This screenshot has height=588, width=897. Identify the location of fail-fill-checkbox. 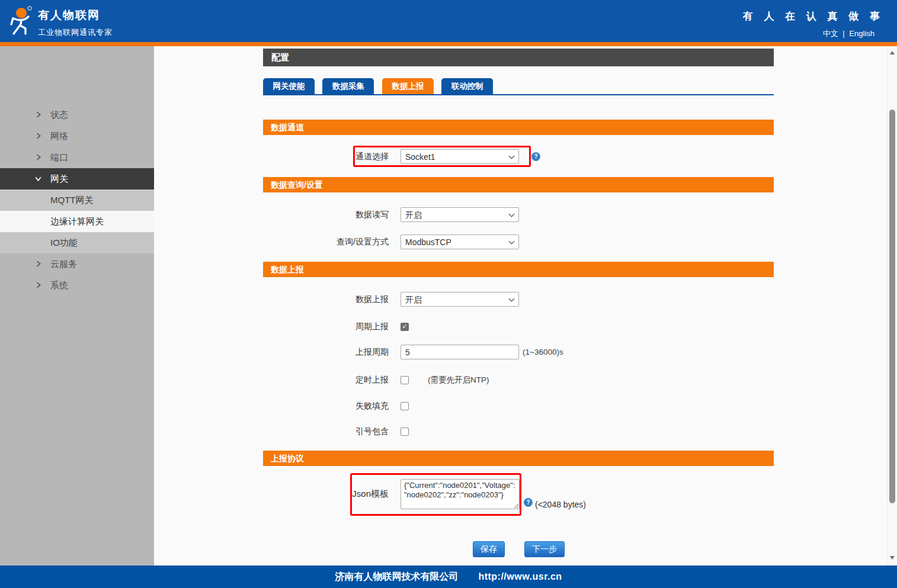
(405, 406).